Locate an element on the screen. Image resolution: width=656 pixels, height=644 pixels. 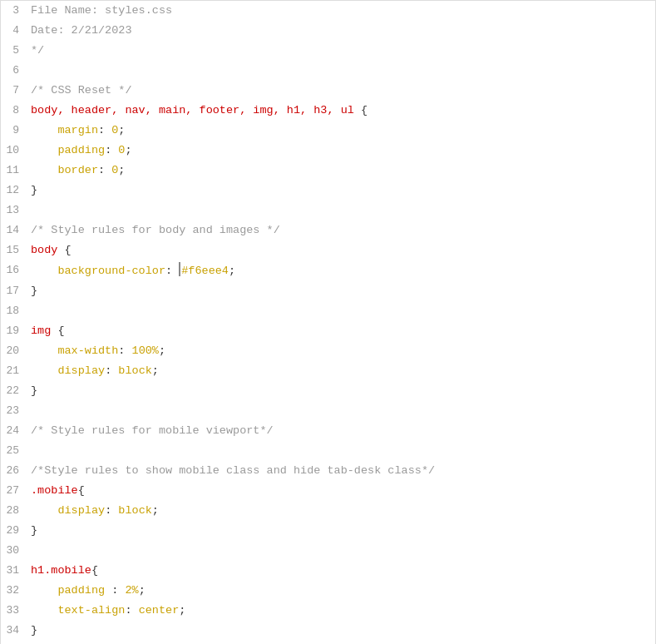
line-content: /*Style rules to show mobile class and h… is located at coordinates (339, 471).